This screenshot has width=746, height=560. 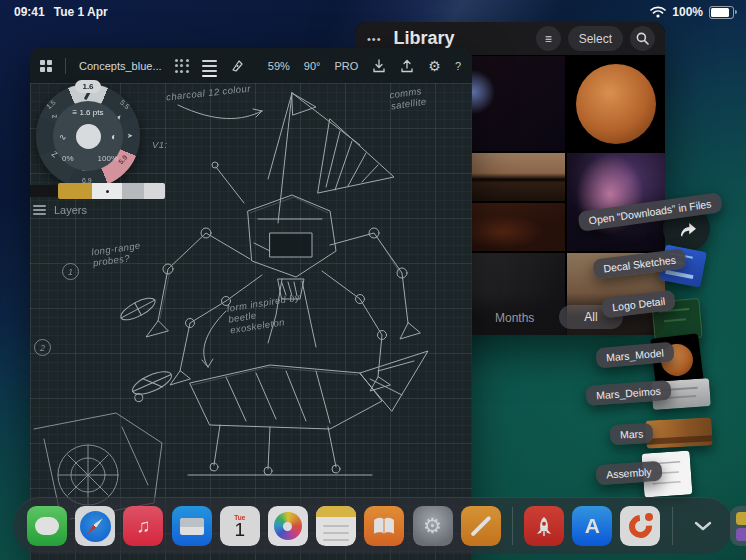 I want to click on dock-app-books, so click(x=384, y=526).